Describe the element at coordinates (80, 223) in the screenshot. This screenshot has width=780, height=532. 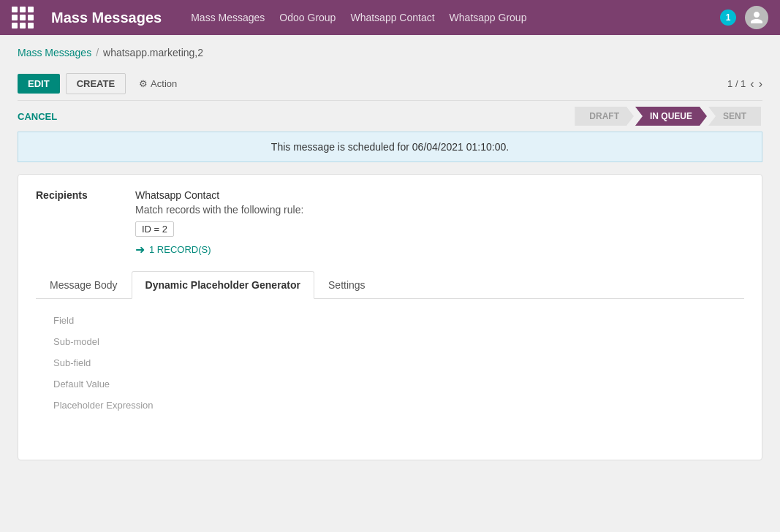
I see `recipients-label: Recipients` at that location.